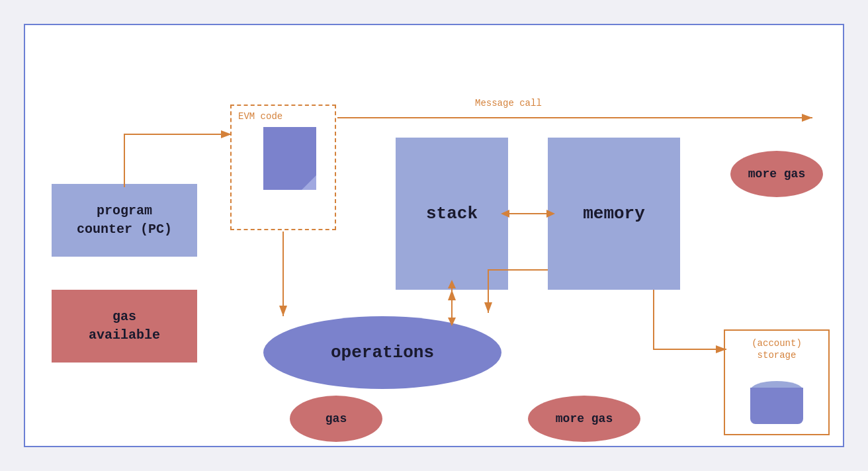  What do you see at coordinates (508, 103) in the screenshot?
I see `message-call-label: Message call` at bounding box center [508, 103].